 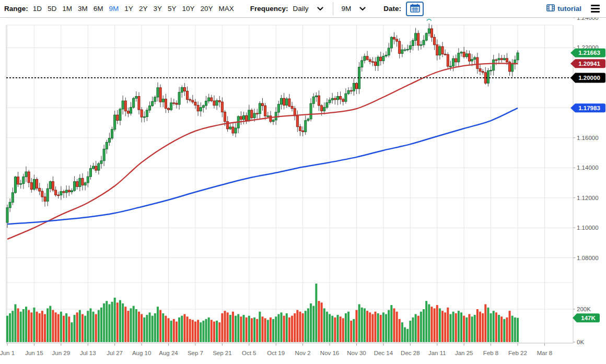 What do you see at coordinates (544, 353) in the screenshot?
I see `svg-text: Mar 8` at bounding box center [544, 353].